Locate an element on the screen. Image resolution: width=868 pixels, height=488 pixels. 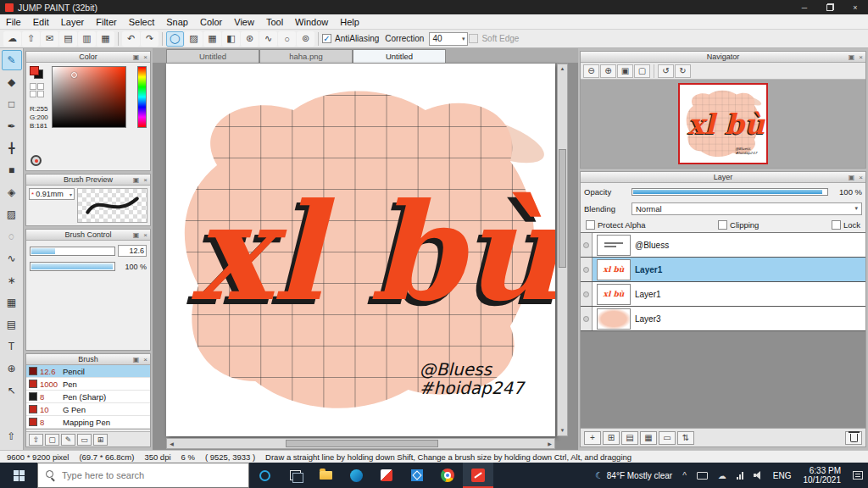
blending-select: Normal ▾ is located at coordinates (747, 208).